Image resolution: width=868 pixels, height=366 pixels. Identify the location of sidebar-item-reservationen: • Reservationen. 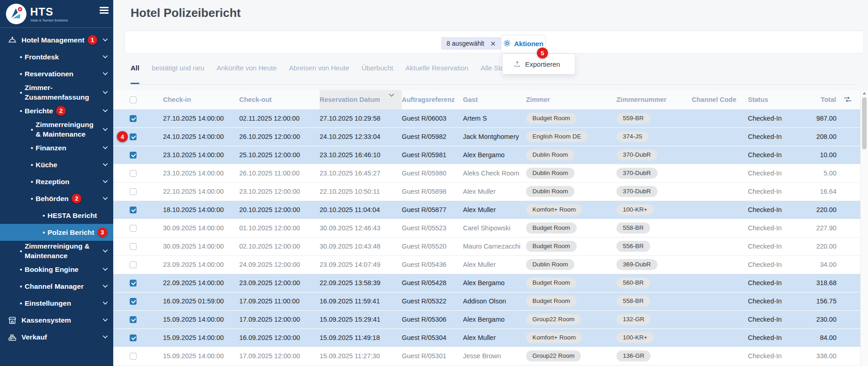
(57, 74).